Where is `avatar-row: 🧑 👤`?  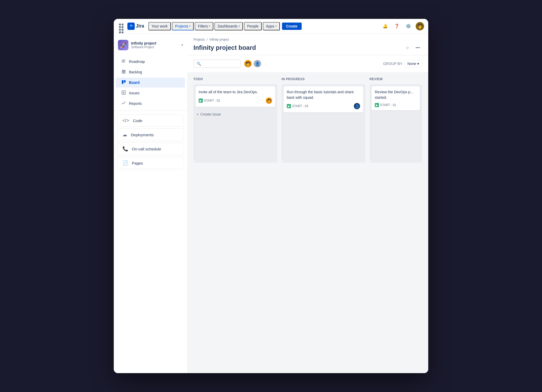 avatar-row: 🧑 👤 is located at coordinates (253, 64).